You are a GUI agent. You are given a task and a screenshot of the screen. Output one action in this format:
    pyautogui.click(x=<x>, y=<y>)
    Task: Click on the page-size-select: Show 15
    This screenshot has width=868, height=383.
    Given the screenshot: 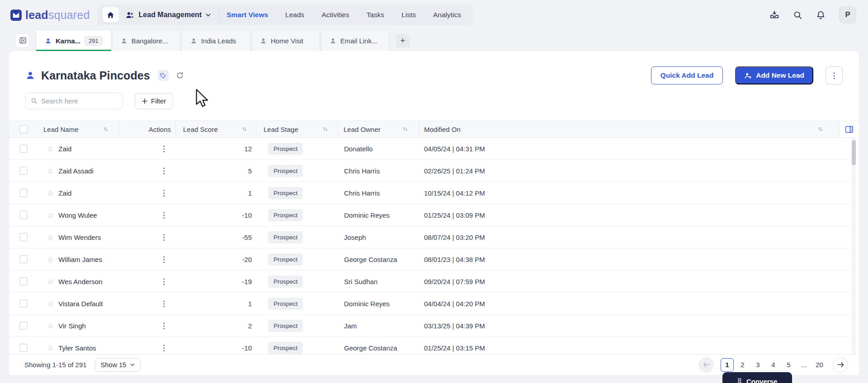 What is the action you would take?
    pyautogui.click(x=118, y=365)
    